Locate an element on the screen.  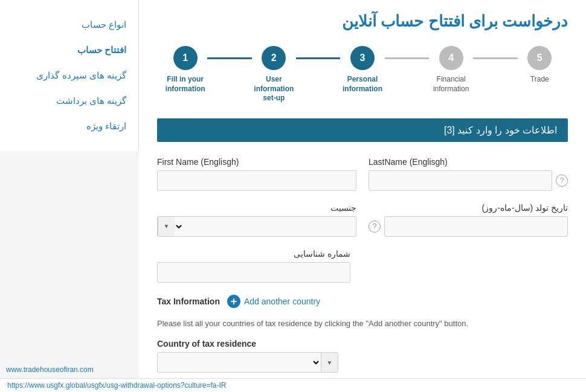
birthdate-input-wrapper: ? is located at coordinates (468, 227).